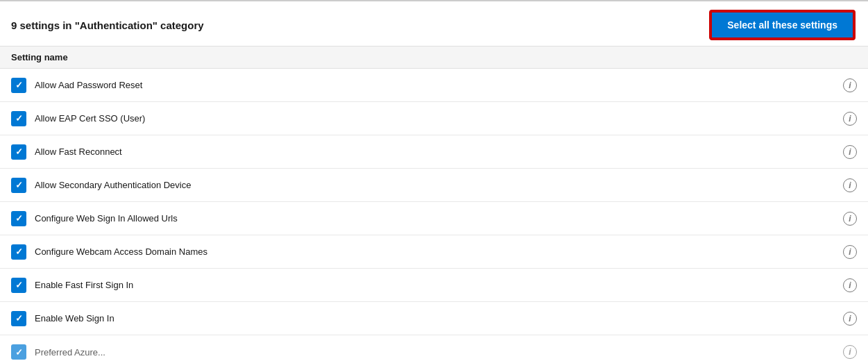  Describe the element at coordinates (434, 85) in the screenshot. I see `table-row: ✓Allow Aad Password Reseti` at that location.